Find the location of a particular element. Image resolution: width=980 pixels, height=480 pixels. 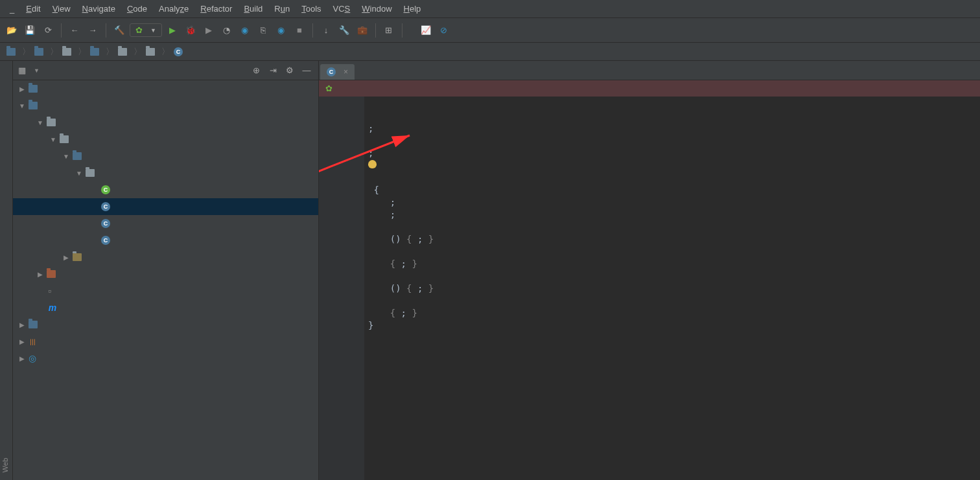

menu-navigate: Navigate is located at coordinates (99, 9).